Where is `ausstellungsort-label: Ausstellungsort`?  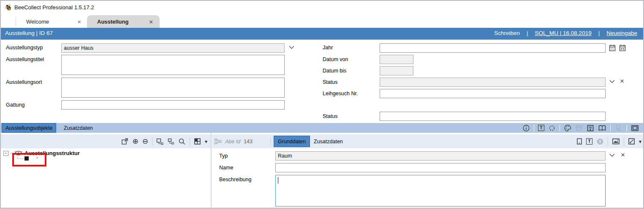
ausstellungsort-label: Ausstellungsort is located at coordinates (24, 82).